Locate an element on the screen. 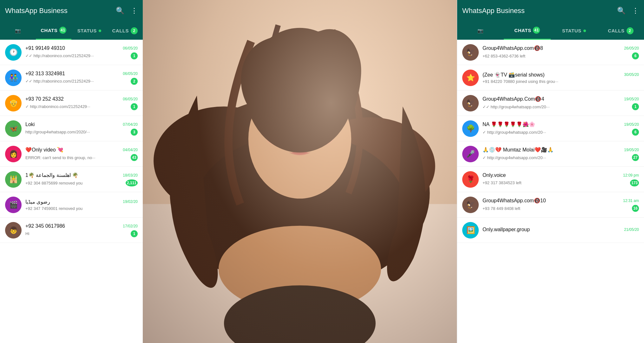 The width and height of the screenshot is (644, 343). chat-top-row: Group4WhatsApp.Com🔞419/05/20 is located at coordinates (561, 99).